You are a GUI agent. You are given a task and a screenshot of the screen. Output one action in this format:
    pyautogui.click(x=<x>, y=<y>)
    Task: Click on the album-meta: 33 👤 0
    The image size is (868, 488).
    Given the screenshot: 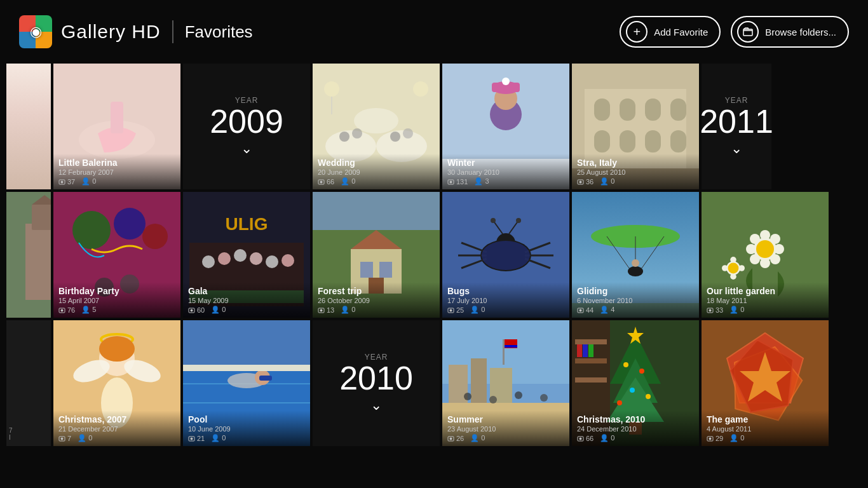 What is the action you would take?
    pyautogui.click(x=765, y=310)
    